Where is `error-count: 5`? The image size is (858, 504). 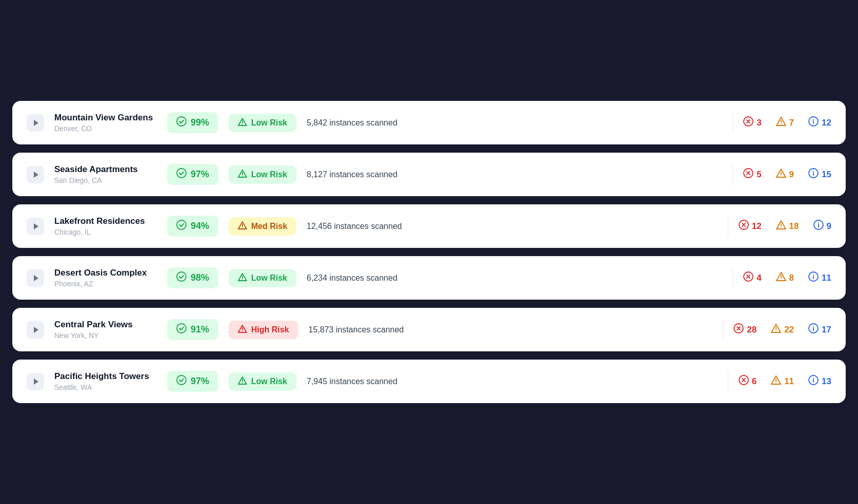
error-count: 5 is located at coordinates (759, 175).